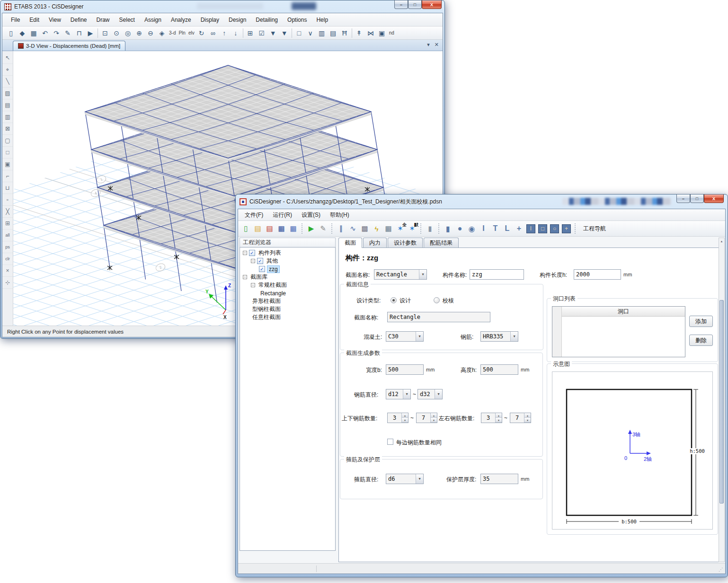 This screenshot has width=728, height=583. Describe the element at coordinates (103, 20) in the screenshot. I see `etabs-menu-draw: Draw` at that location.